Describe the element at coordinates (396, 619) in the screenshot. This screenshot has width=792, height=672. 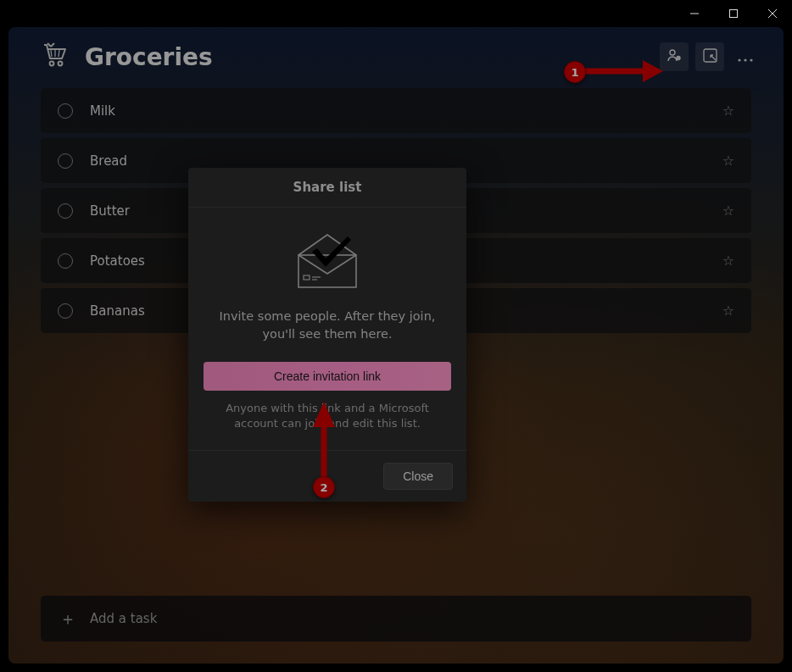
I see `add-task-bar: ＋ Add a task` at that location.